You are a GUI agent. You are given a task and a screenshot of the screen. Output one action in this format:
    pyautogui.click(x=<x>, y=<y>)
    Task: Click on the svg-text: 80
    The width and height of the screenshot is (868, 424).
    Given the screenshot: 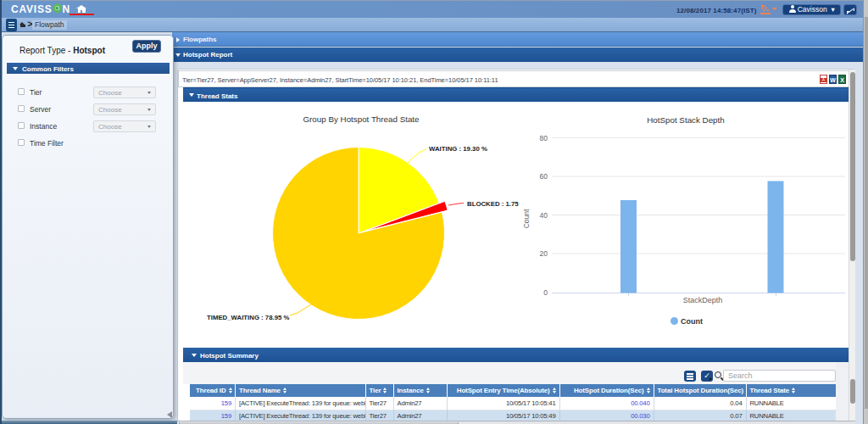 What is the action you would take?
    pyautogui.click(x=544, y=138)
    